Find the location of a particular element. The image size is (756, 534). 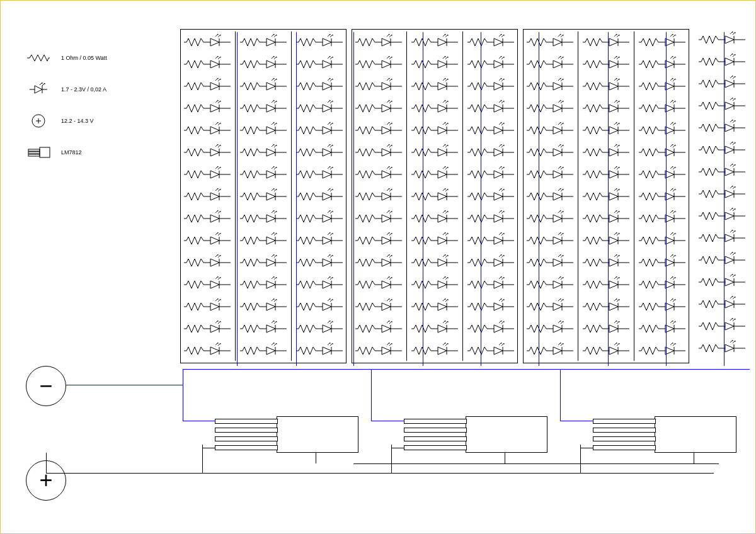

regulator-1-pin1 is located at coordinates (246, 421).